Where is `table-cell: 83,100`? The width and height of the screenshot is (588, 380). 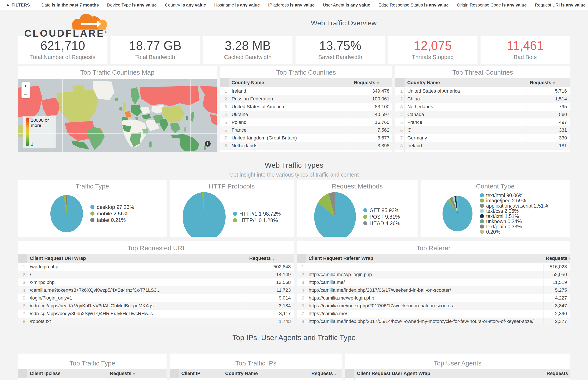 table-cell: 83,100 is located at coordinates (372, 107).